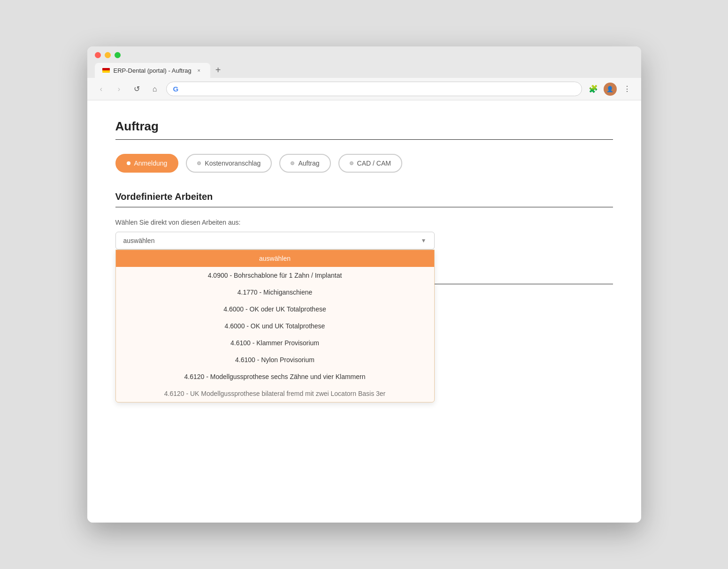  What do you see at coordinates (424, 241) in the screenshot?
I see `dropdown-arrow-icon: ▼` at bounding box center [424, 241].